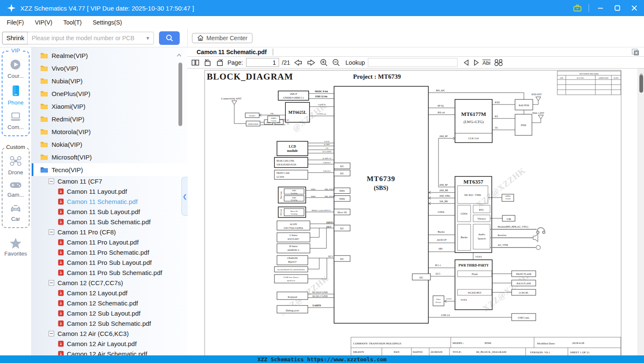 This screenshot has height=363, width=644. What do you see at coordinates (463, 300) in the screenshot?
I see `schematic-label: VSYS` at bounding box center [463, 300].